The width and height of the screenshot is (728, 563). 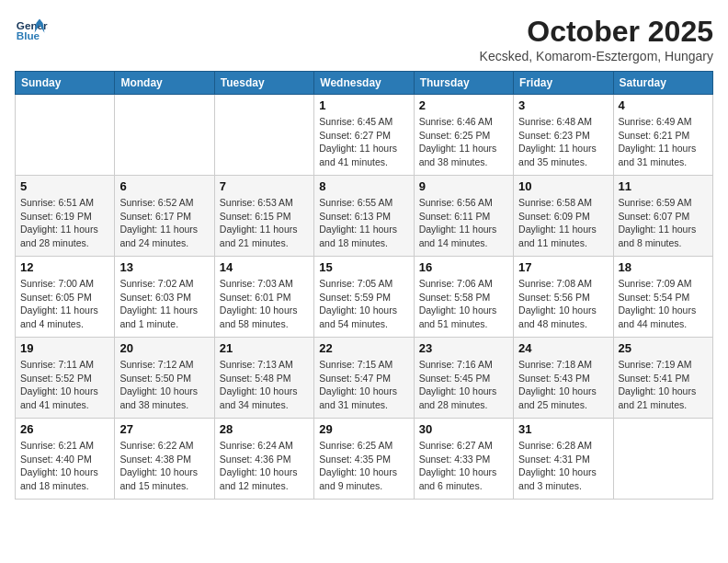 What do you see at coordinates (664, 105) in the screenshot?
I see `day-number: 4` at bounding box center [664, 105].